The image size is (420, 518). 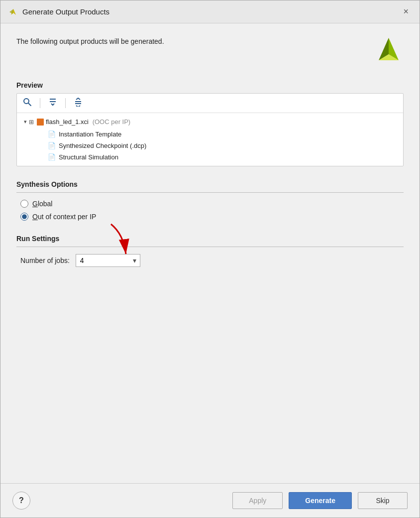 I want to click on tree-child-label-2: Structural Simulation, so click(x=89, y=157).